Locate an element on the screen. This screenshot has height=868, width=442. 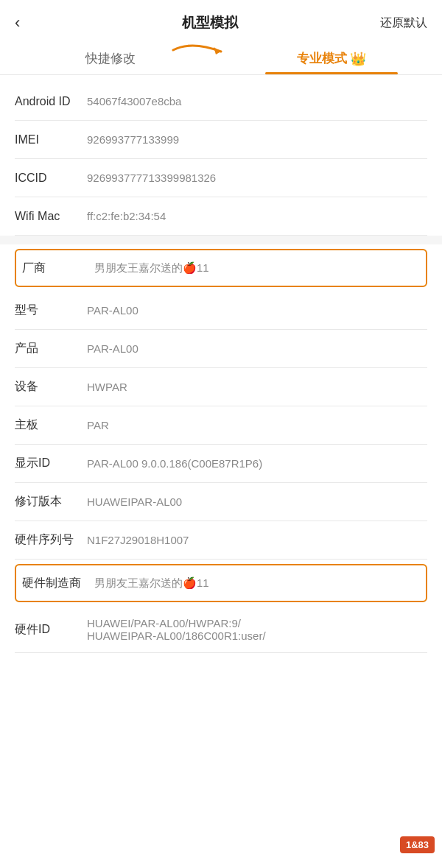
field-row-1: 型号PAR-AL00 is located at coordinates (221, 311).